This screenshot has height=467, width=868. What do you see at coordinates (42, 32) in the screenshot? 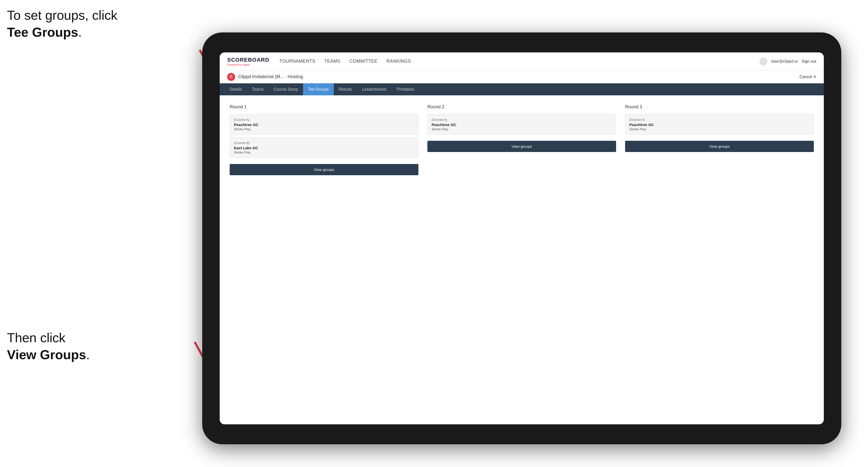
I see `instruction-top-line2: Tee Groups` at bounding box center [42, 32].